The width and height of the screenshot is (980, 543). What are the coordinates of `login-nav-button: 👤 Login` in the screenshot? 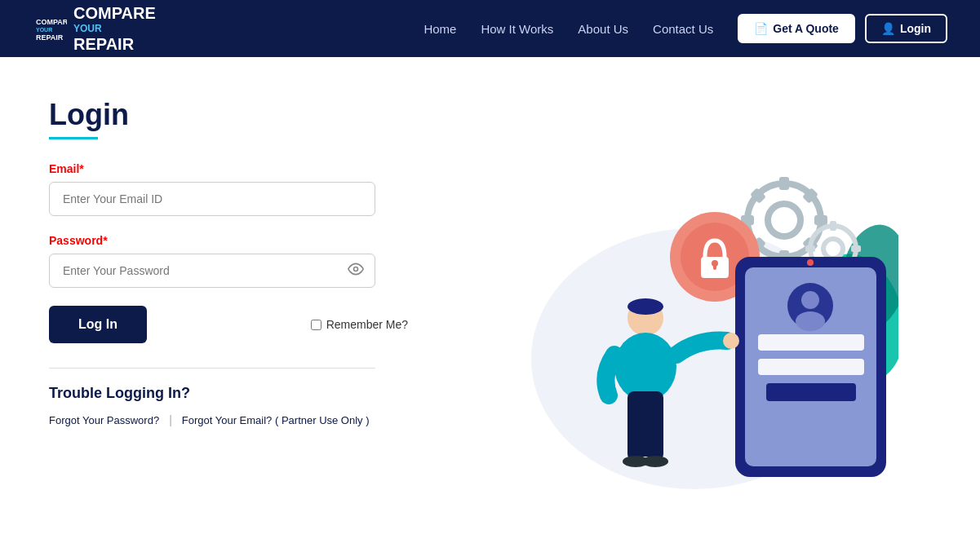 It's located at (906, 29).